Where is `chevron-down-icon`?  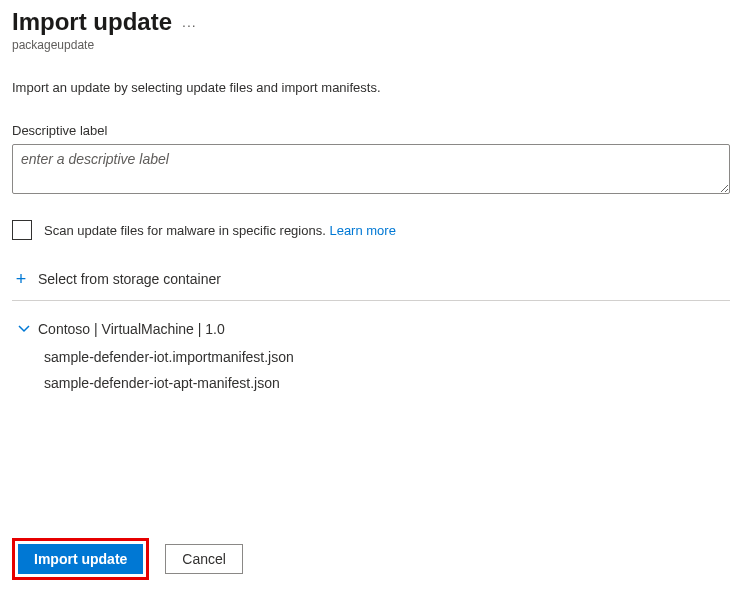
chevron-down-icon is located at coordinates (24, 329).